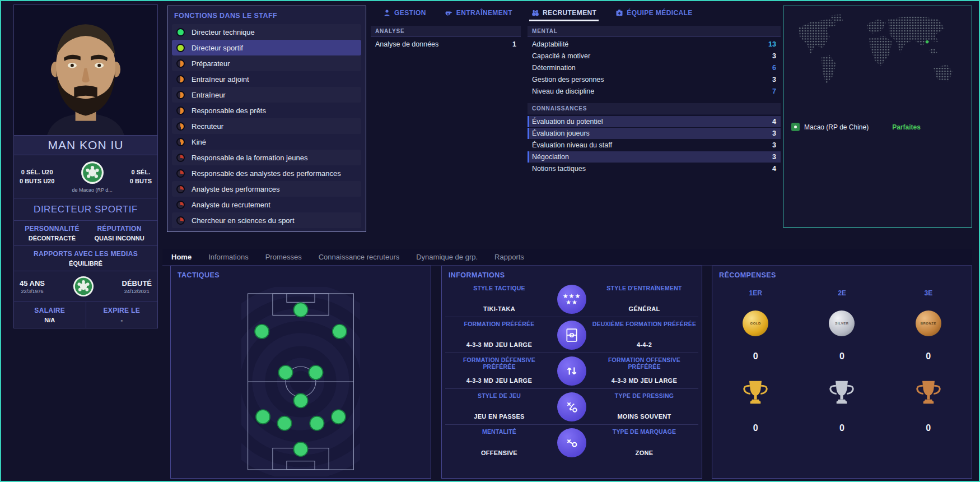 Image resolution: width=980 pixels, height=482 pixels. Describe the element at coordinates (446, 44) in the screenshot. I see `attribute-row: Analyse de données 1` at that location.